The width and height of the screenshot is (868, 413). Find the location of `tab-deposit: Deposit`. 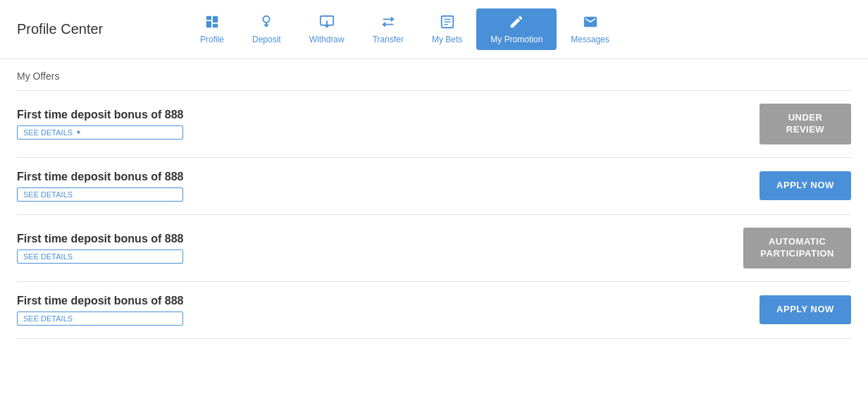

tab-deposit: Deposit is located at coordinates (266, 30).